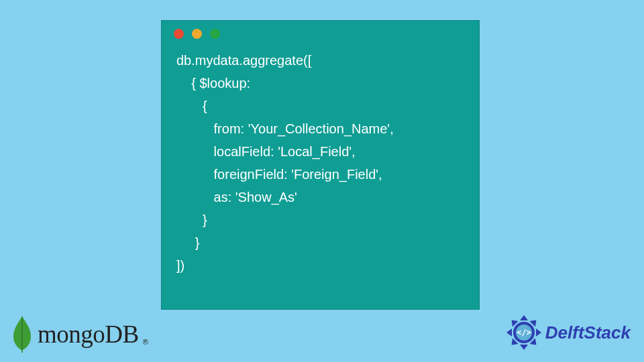 This screenshot has width=644, height=362. I want to click on minimize-dot-icon, so click(197, 34).